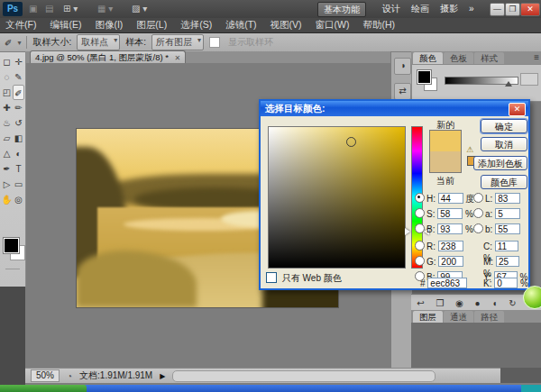  Describe the element at coordinates (472, 9) in the screenshot. I see `workspace-more-button: »` at that location.